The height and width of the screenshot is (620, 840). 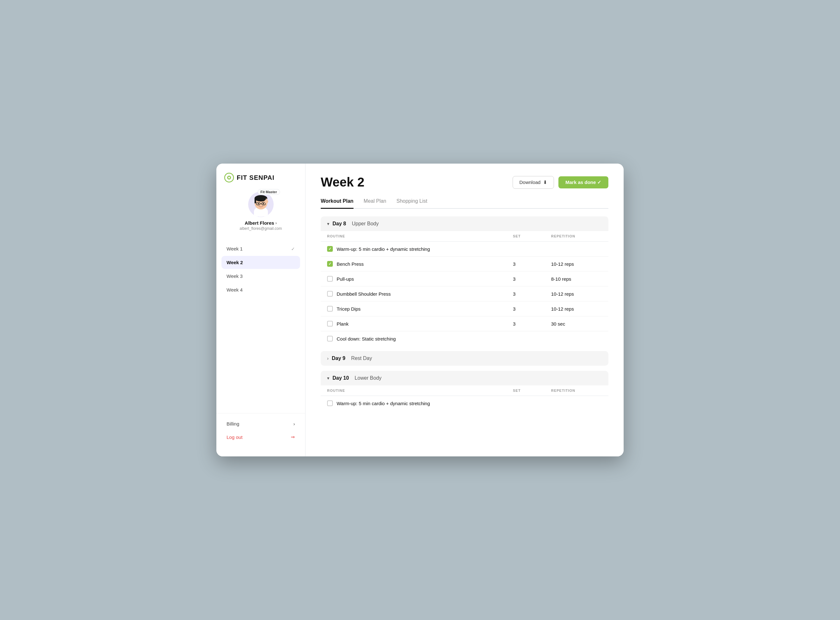 What do you see at coordinates (337, 203) in the screenshot?
I see `tab-workout: Workout Plan` at bounding box center [337, 203].